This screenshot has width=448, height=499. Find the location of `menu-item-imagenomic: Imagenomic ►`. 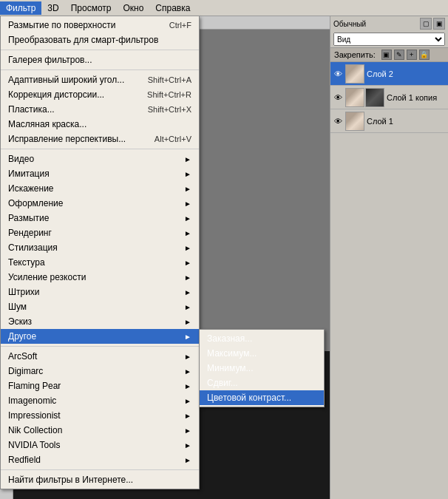

menu-item-imagenomic: Imagenomic ► is located at coordinates (100, 401).